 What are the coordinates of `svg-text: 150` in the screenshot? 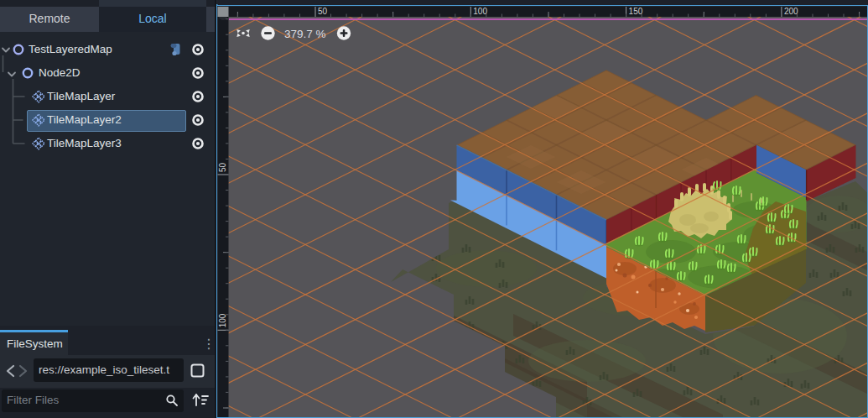 It's located at (636, 12).